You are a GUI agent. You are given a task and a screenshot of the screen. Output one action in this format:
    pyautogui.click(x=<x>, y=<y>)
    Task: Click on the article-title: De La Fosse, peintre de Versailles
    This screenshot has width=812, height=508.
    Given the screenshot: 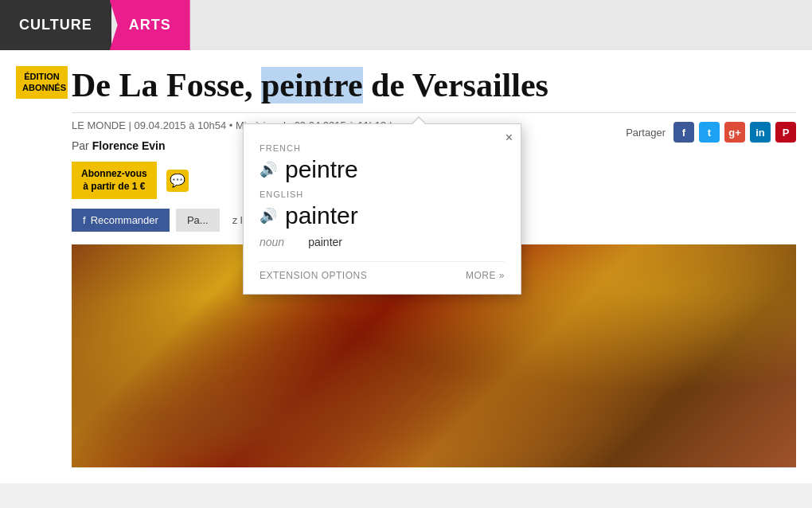 What is the action you would take?
    pyautogui.click(x=434, y=85)
    